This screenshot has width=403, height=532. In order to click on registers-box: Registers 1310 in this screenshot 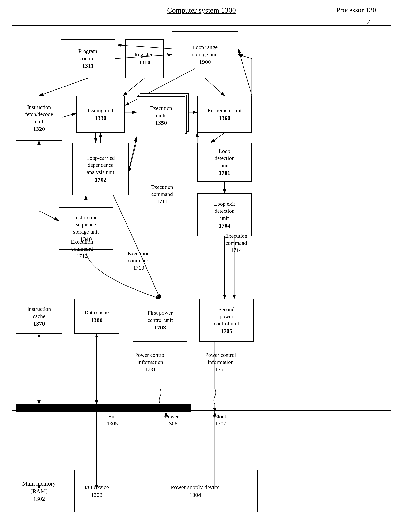, I will do `click(145, 59)`.